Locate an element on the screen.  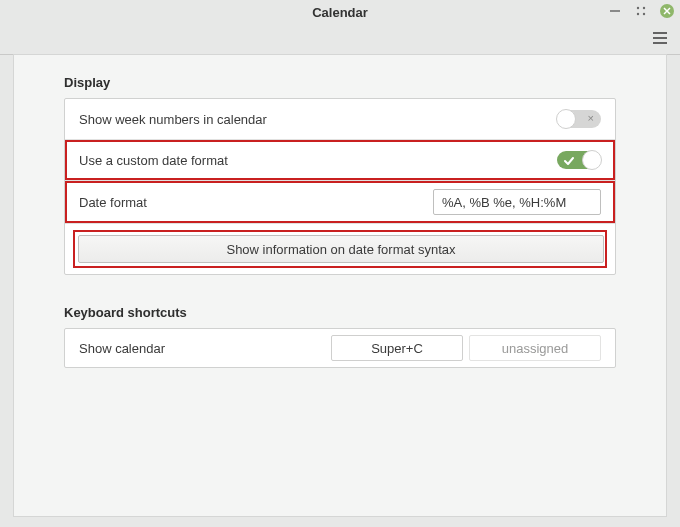
window-buttons is located at coordinates (641, 11).